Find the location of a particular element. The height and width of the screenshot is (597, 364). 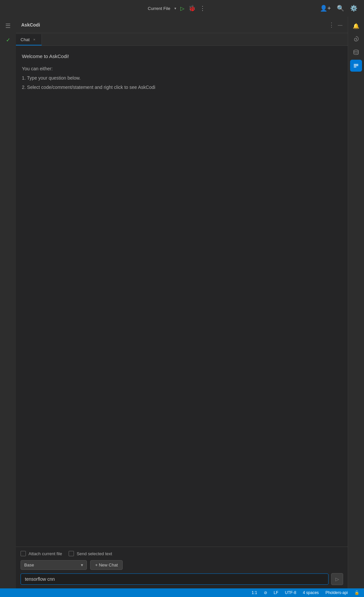

current-file-label: Current File is located at coordinates (159, 9).